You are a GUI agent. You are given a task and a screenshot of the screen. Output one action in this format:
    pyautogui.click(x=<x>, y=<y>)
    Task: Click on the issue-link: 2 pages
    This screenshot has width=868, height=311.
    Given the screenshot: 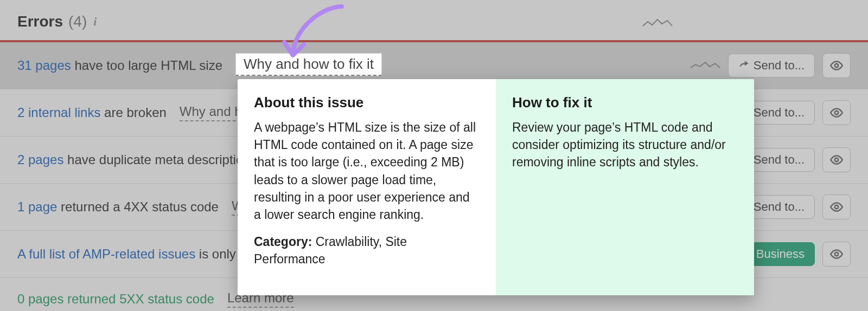 What is the action you would take?
    pyautogui.click(x=40, y=159)
    